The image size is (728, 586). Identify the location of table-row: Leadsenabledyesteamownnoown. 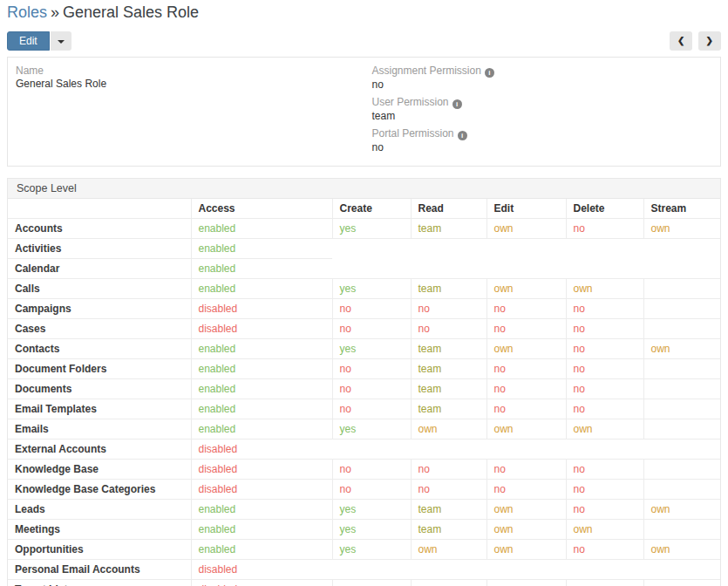
(364, 509).